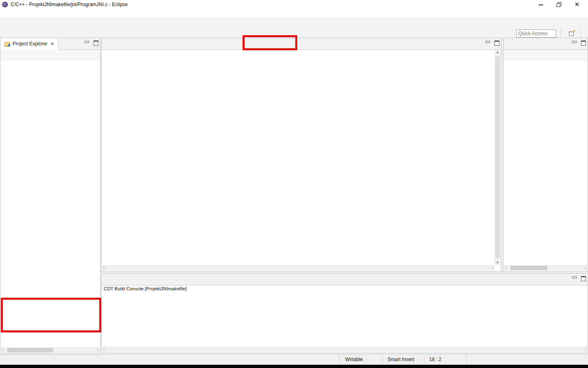  I want to click on close-view-icon: ✕, so click(52, 44).